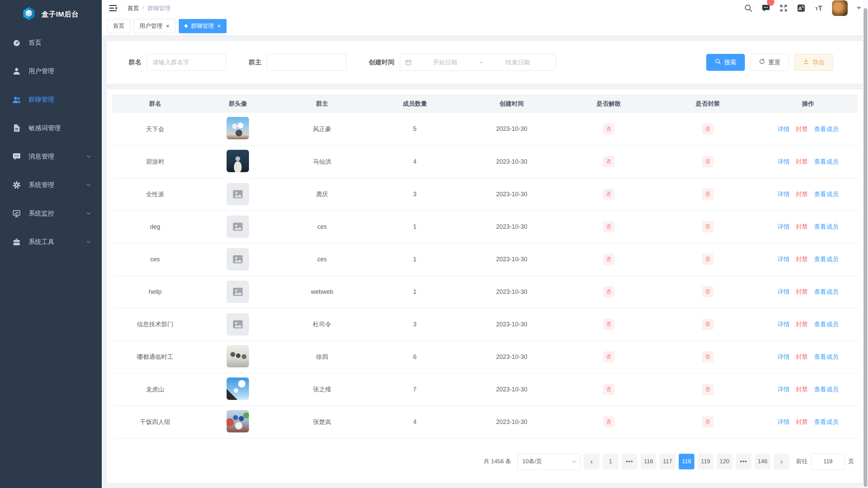  Describe the element at coordinates (322, 162) in the screenshot. I see `cell-owner: 马仙洪` at that location.